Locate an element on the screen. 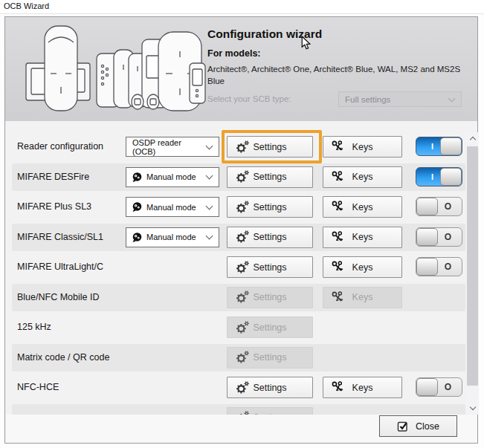  scb-type-value: Full settings is located at coordinates (367, 100).